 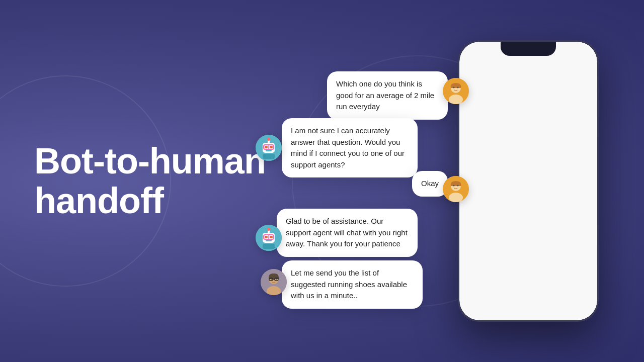 What do you see at coordinates (352, 285) in the screenshot?
I see `float-bubble-agent: Let me send you the list of suggested ru…` at bounding box center [352, 285].